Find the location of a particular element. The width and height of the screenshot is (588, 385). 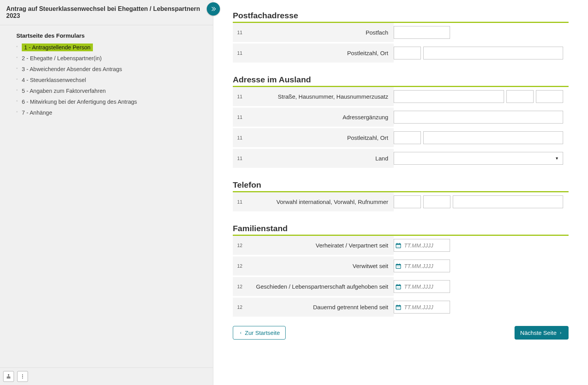

section-telefon-title: Telefon is located at coordinates (401, 185).